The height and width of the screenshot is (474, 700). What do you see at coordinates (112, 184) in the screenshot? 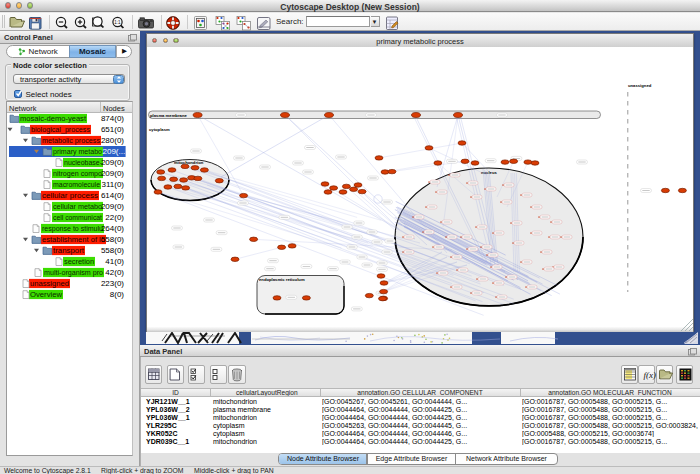
I see `svg-text: 311(0)` at bounding box center [112, 184].